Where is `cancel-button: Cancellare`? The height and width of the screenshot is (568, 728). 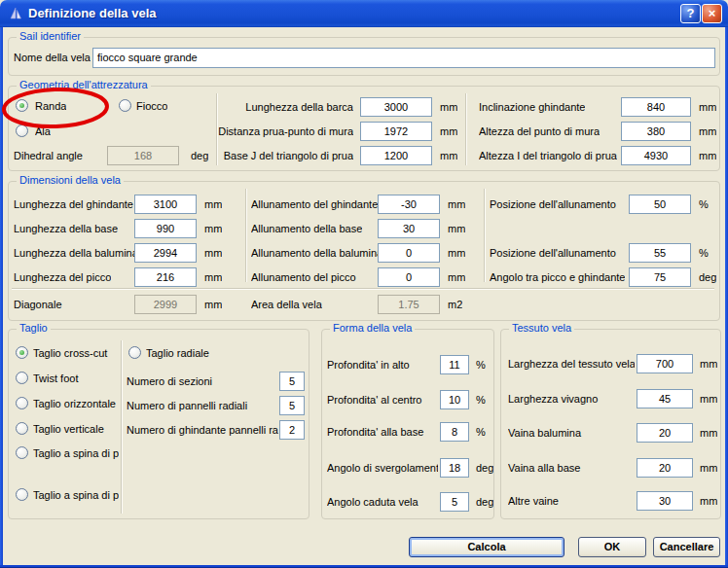
cancel-button: Cancellare is located at coordinates (687, 547).